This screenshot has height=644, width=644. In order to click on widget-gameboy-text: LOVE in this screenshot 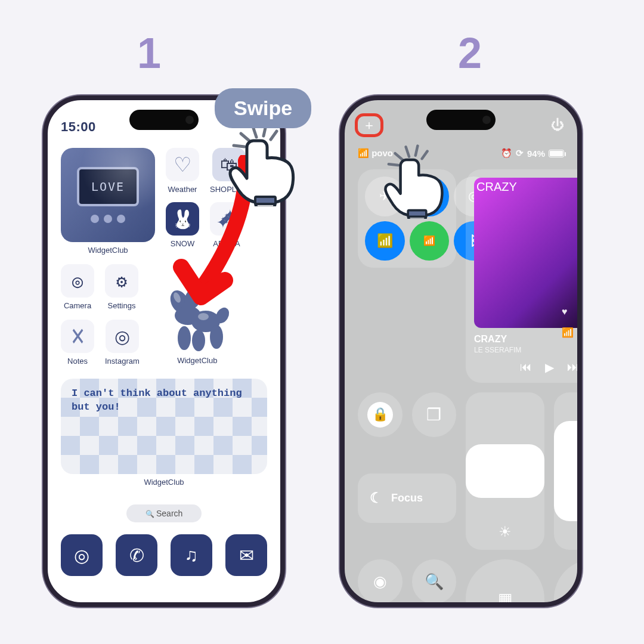, I will do `click(108, 187)`.